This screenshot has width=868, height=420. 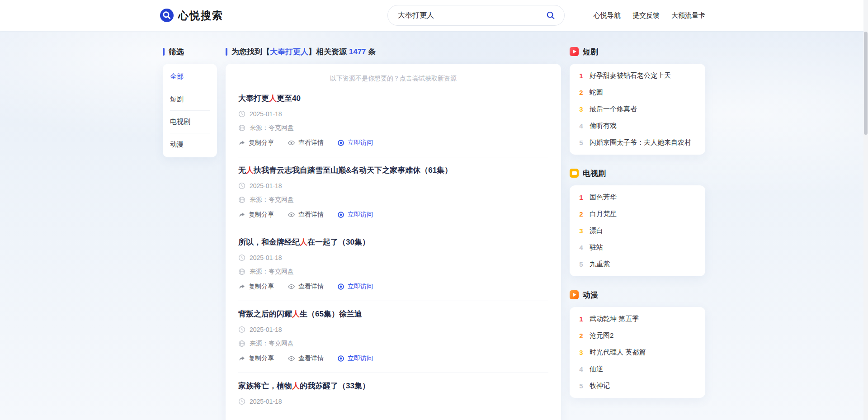 What do you see at coordinates (393, 359) in the screenshot?
I see `result-actions: 复制分享 查看详情 立即访问` at bounding box center [393, 359].